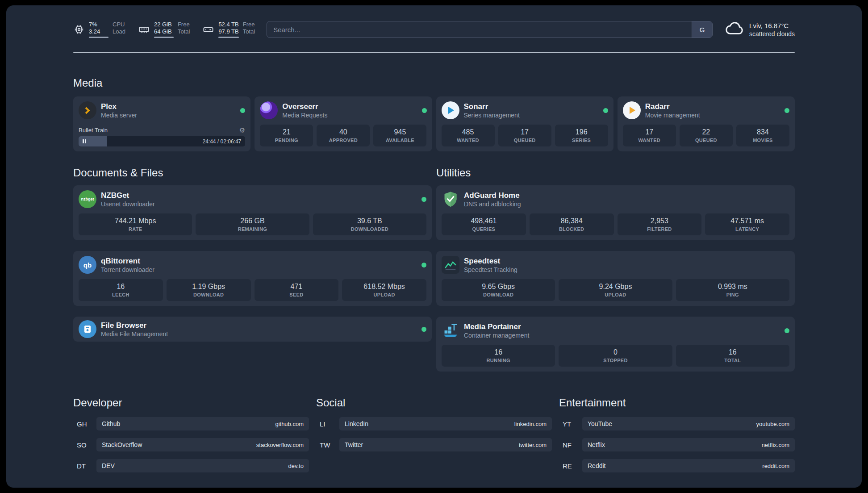 This screenshot has height=493, width=868. Describe the element at coordinates (164, 29) in the screenshot. I see `ram-values: 22 GiB 64 GiB` at that location.